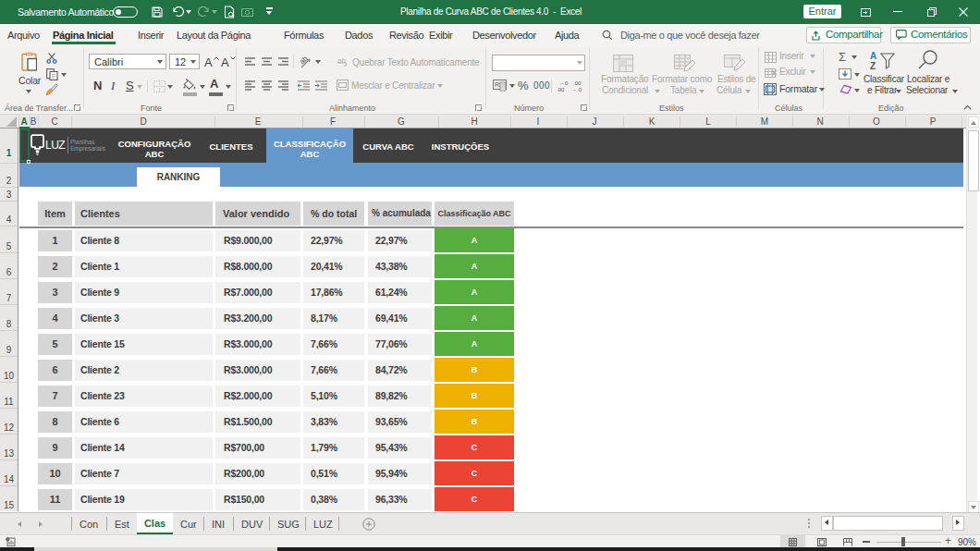 This screenshot has height=551, width=980. What do you see at coordinates (564, 83) in the screenshot?
I see `svg-text: ←0` at bounding box center [564, 83].